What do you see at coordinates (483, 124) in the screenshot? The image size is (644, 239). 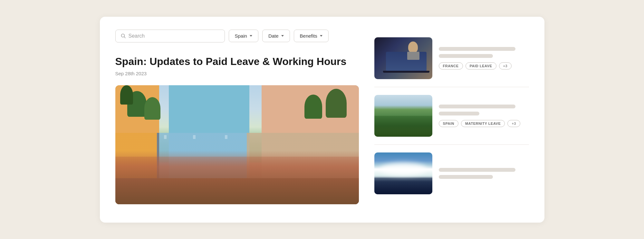 I see `tag-maternity-leave: MATERNITY LEAVE` at bounding box center [483, 124].